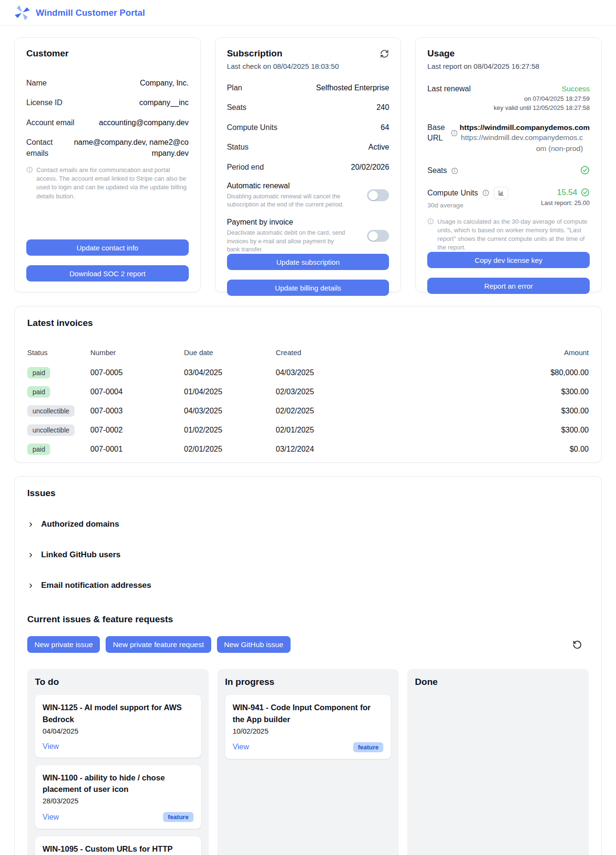  I want to click on board-column-done: Done, so click(498, 762).